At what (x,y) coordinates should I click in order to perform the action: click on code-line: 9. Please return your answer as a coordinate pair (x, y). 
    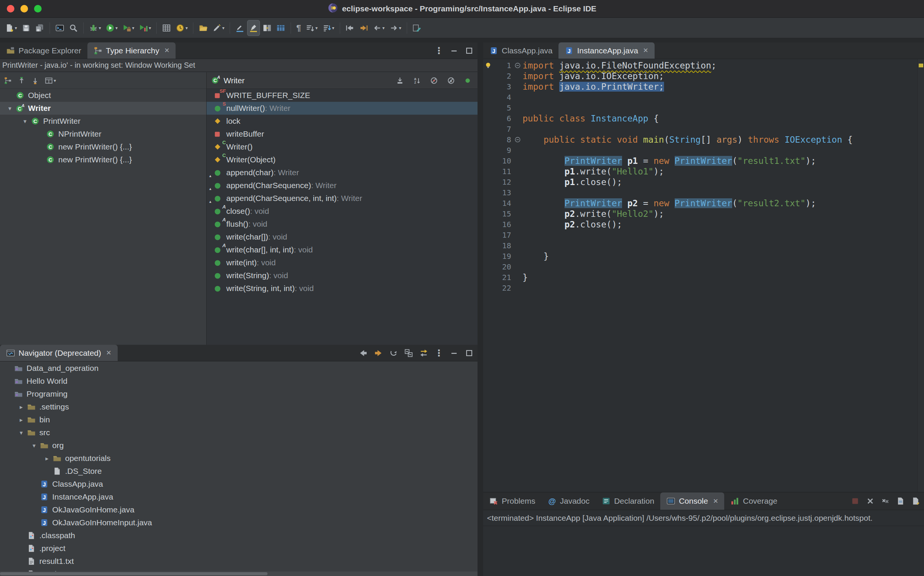
    Looking at the image, I should click on (700, 150).